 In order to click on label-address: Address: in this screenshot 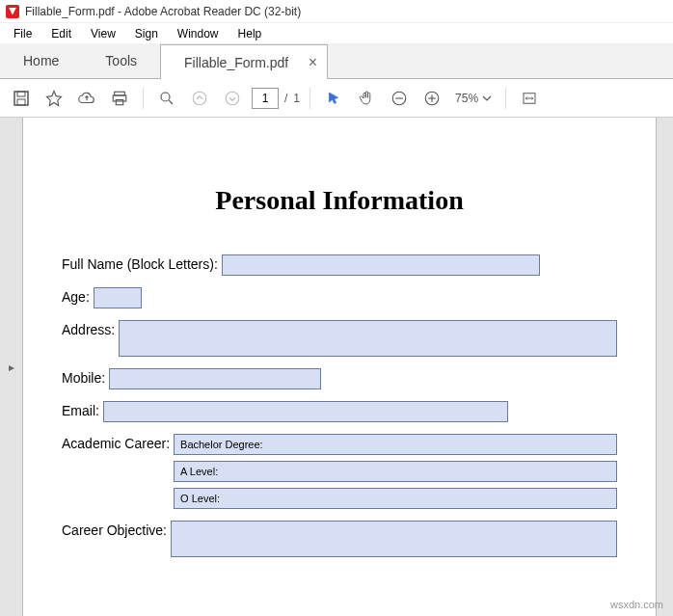, I will do `click(89, 329)`.